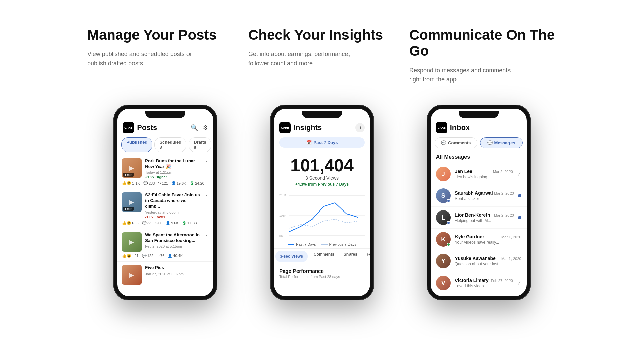 This screenshot has width=644, height=362. Describe the element at coordinates (170, 145) in the screenshot. I see `tab-scheduled: Scheduled 3` at that location.